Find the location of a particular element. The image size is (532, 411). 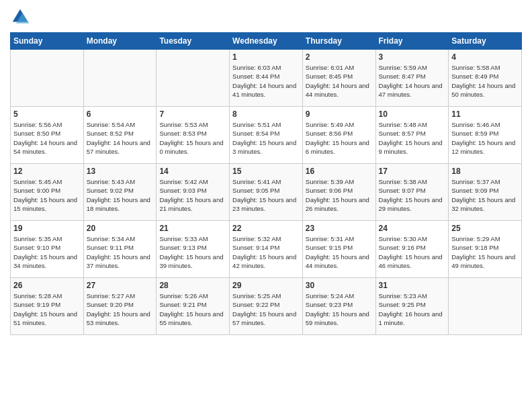

day-info: Sunrise: 5:51 AM Sunset: 8:54 PM Dayligh… is located at coordinates (266, 138).